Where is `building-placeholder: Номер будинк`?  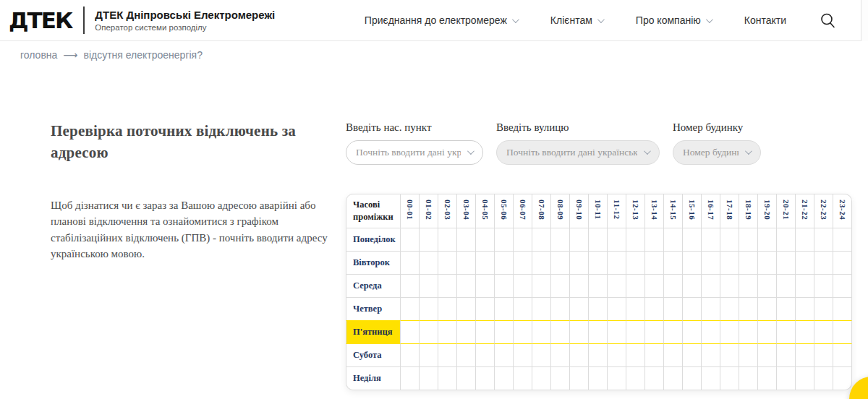 building-placeholder: Номер будинк is located at coordinates (710, 153).